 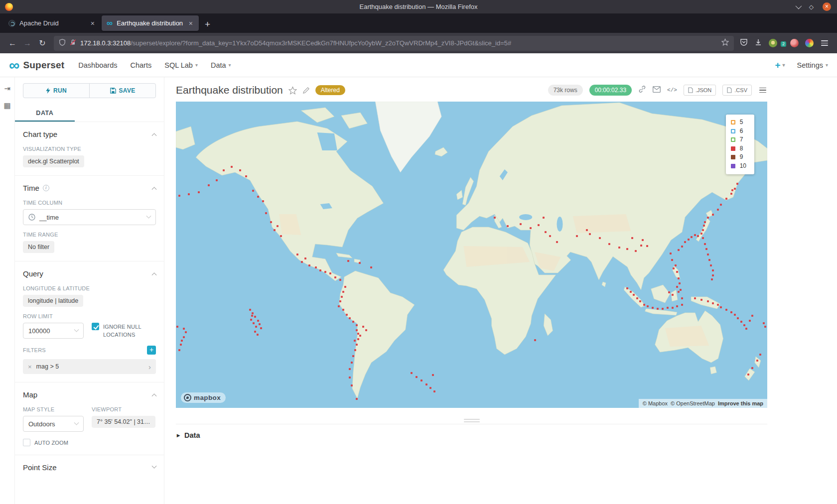 What do you see at coordinates (738, 123) in the screenshot?
I see `legend-item: 5` at bounding box center [738, 123].